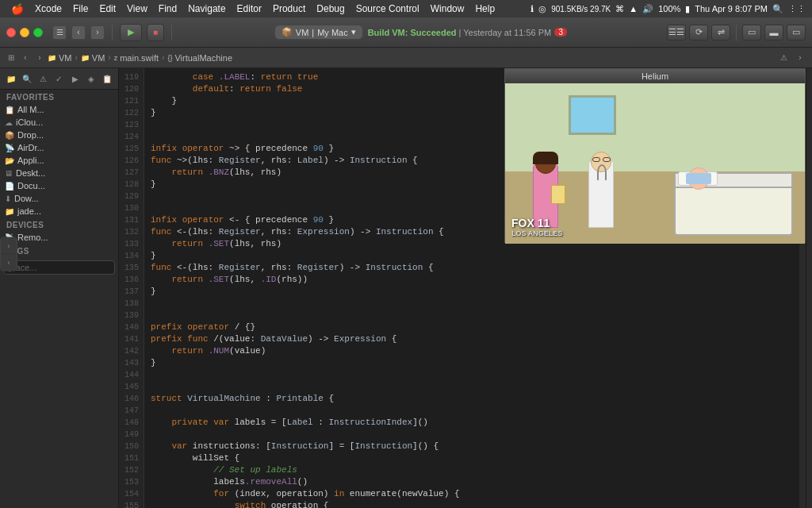  I want to click on panel-toggle-bottom: ‹, so click(9, 263).